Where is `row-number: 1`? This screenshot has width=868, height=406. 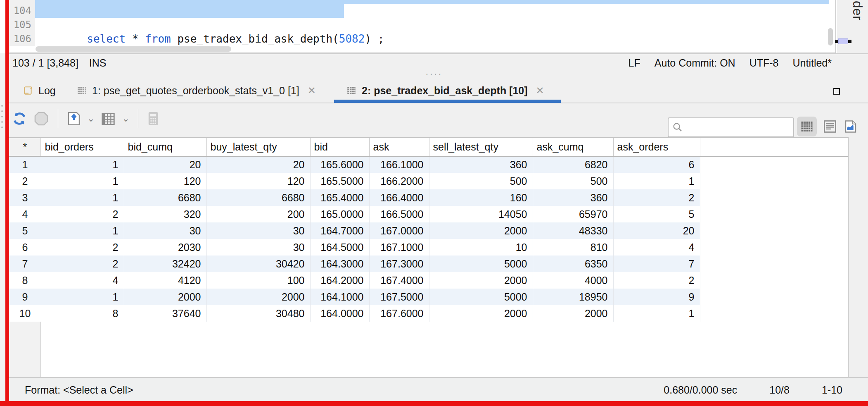 row-number: 1 is located at coordinates (25, 165).